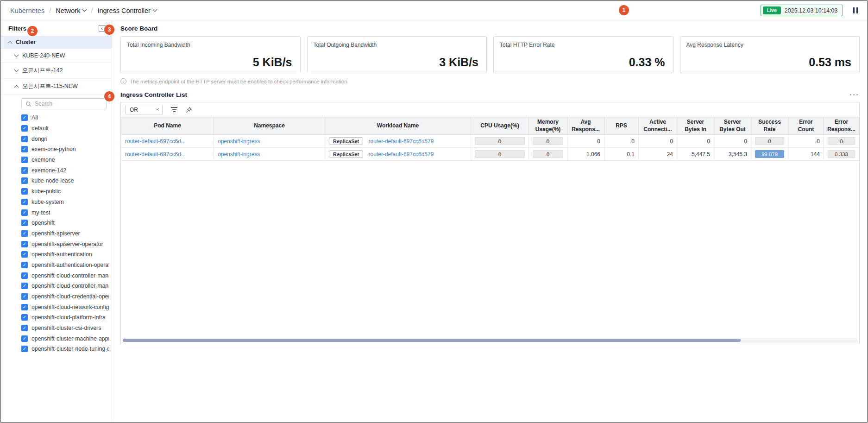 Image resolution: width=868 pixels, height=423 pixels. I want to click on more-menu-icon, so click(854, 95).